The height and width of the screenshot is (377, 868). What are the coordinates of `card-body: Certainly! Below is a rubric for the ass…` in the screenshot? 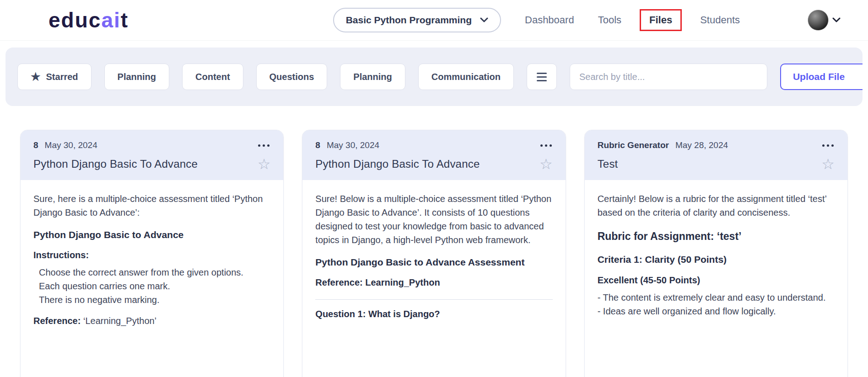 It's located at (716, 255).